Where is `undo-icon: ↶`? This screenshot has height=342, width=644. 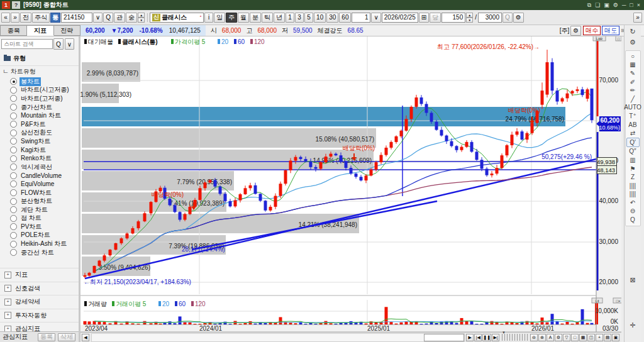 undo-icon: ↶ is located at coordinates (633, 202).